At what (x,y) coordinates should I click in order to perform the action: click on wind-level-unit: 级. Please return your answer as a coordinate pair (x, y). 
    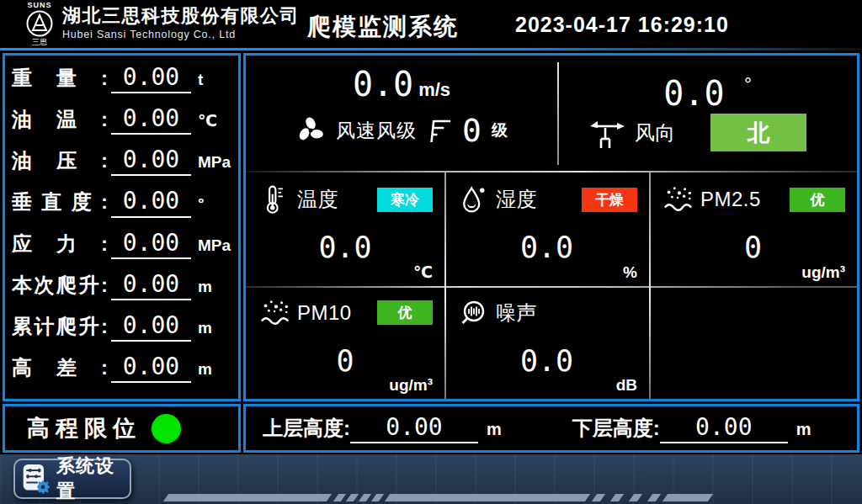
    Looking at the image, I should click on (500, 130).